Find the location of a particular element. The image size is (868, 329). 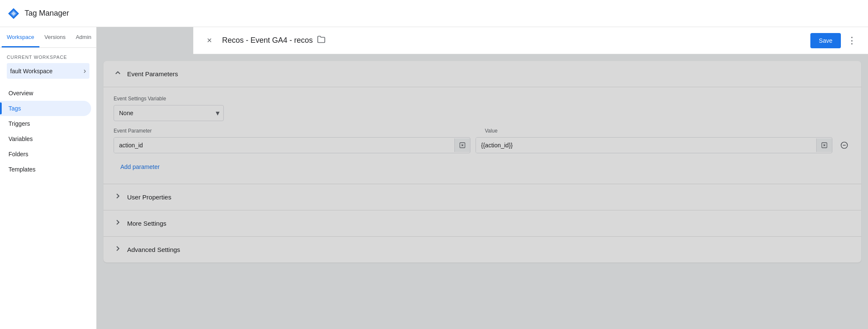

workspace-chevron-icon: › is located at coordinates (85, 71).